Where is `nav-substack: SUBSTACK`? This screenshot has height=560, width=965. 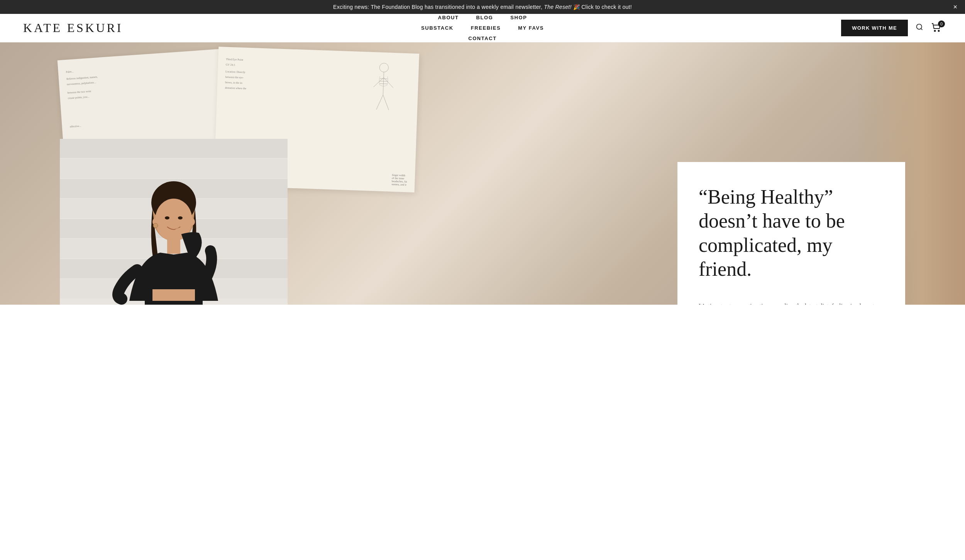
nav-substack: SUBSTACK is located at coordinates (437, 28).